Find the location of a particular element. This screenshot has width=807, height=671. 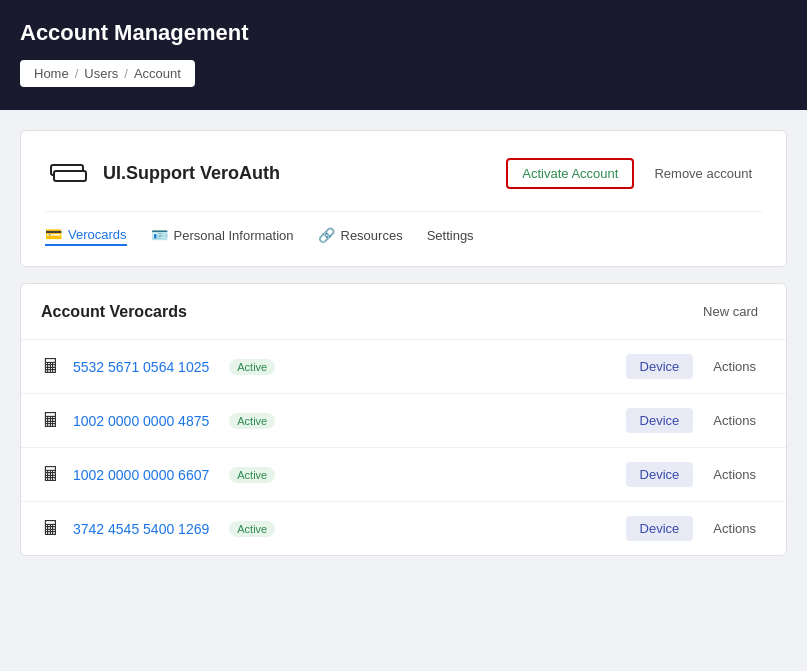

breadcrumb-home: Home is located at coordinates (52, 74).